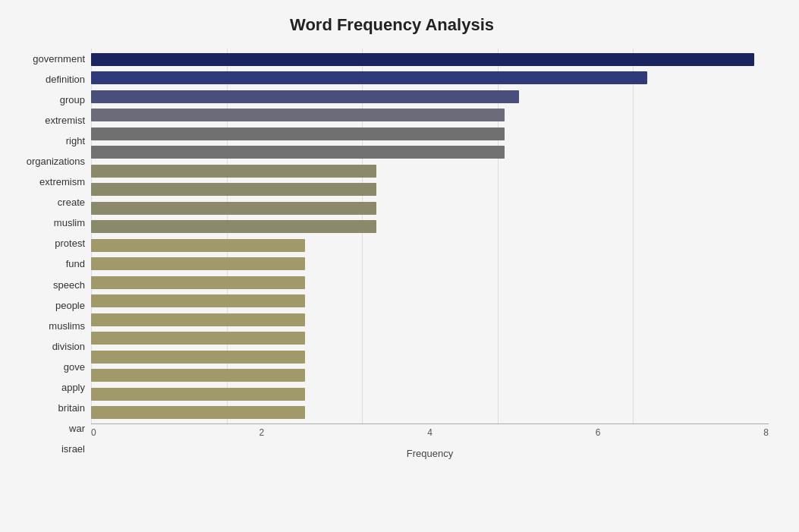  What do you see at coordinates (70, 223) in the screenshot?
I see `y-label: muslim` at bounding box center [70, 223].